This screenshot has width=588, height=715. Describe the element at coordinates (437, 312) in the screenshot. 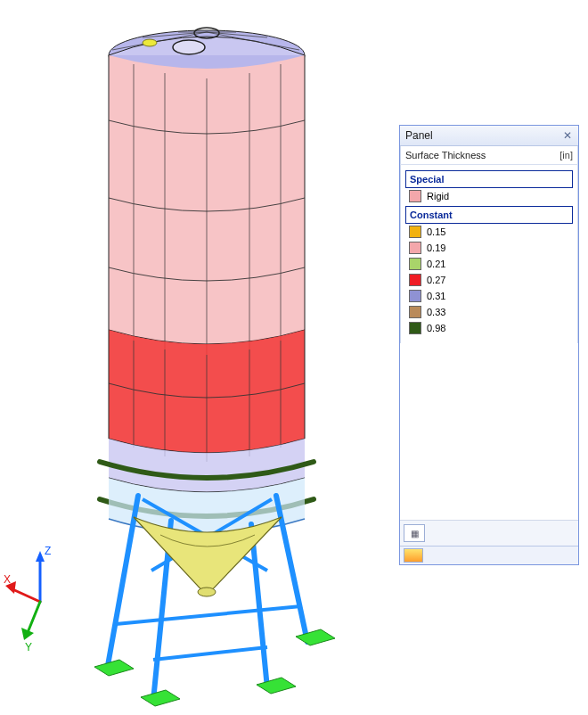

I see `legend-value: 0.33` at that location.